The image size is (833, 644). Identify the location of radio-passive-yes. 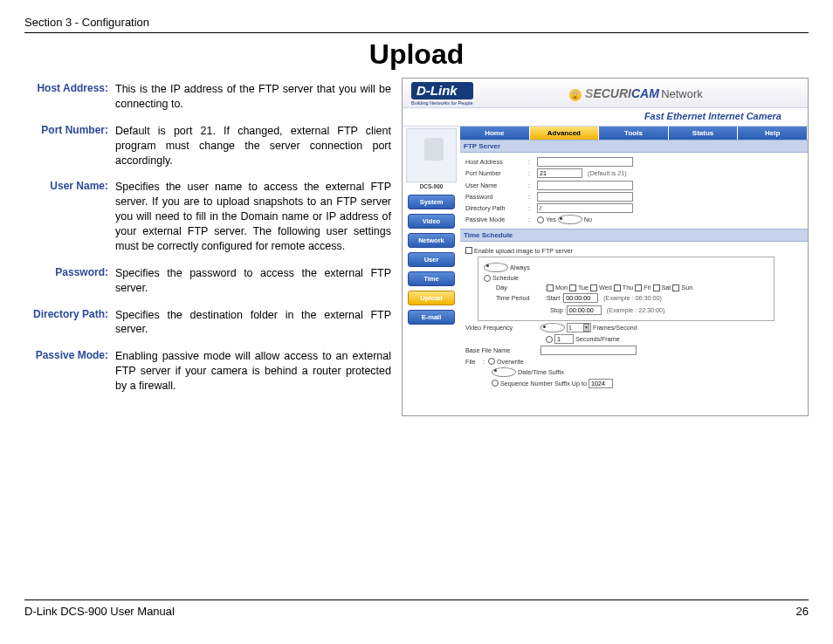
(540, 220).